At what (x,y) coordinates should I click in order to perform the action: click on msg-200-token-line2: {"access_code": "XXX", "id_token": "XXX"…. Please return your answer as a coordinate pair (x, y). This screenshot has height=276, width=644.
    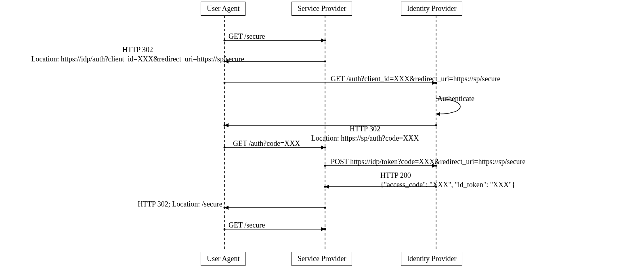
    Looking at the image, I should click on (448, 185).